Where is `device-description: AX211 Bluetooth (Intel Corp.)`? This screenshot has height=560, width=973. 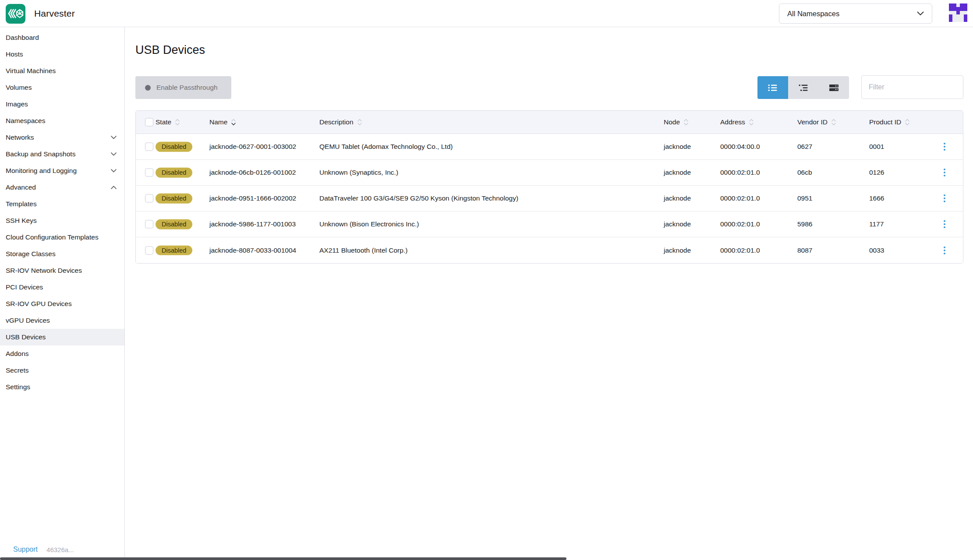
device-description: AX211 Bluetooth (Intel Corp.) is located at coordinates (364, 250).